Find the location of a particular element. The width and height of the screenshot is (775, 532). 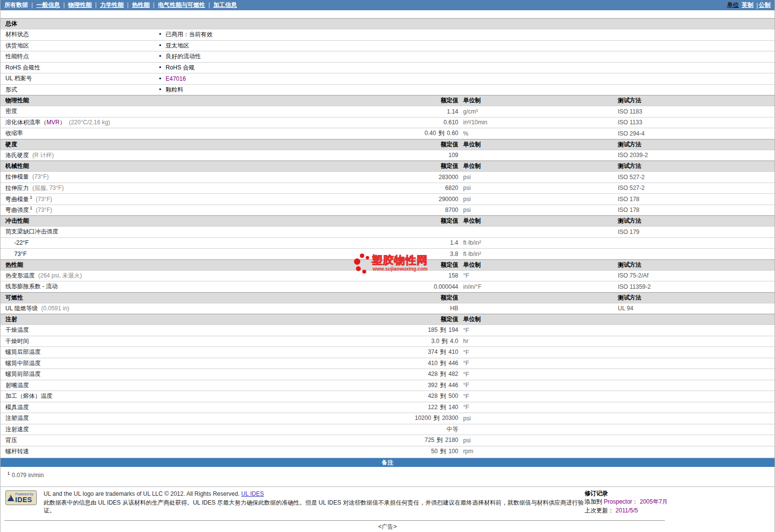

unit-cell: °F is located at coordinates (537, 276).